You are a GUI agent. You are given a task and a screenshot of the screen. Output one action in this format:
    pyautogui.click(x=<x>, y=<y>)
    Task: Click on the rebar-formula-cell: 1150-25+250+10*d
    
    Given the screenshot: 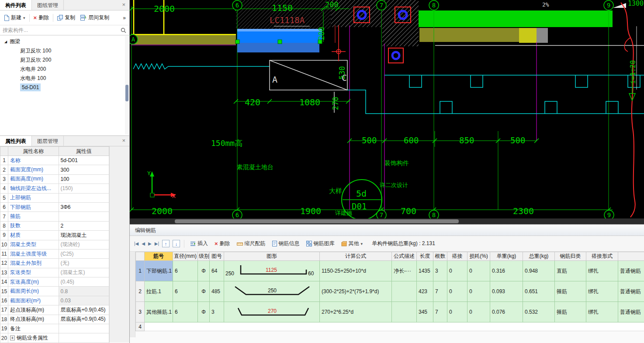 What is the action you would take?
    pyautogui.click(x=356, y=271)
    